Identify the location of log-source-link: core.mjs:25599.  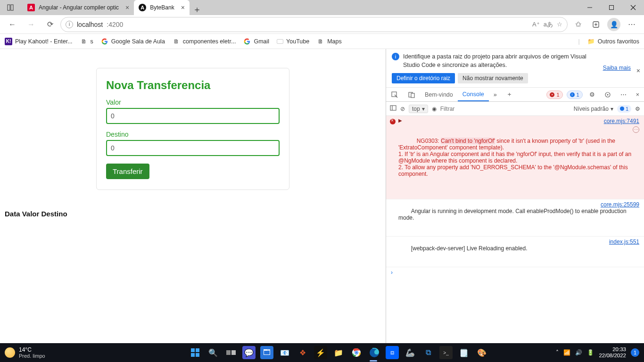
(620, 205).